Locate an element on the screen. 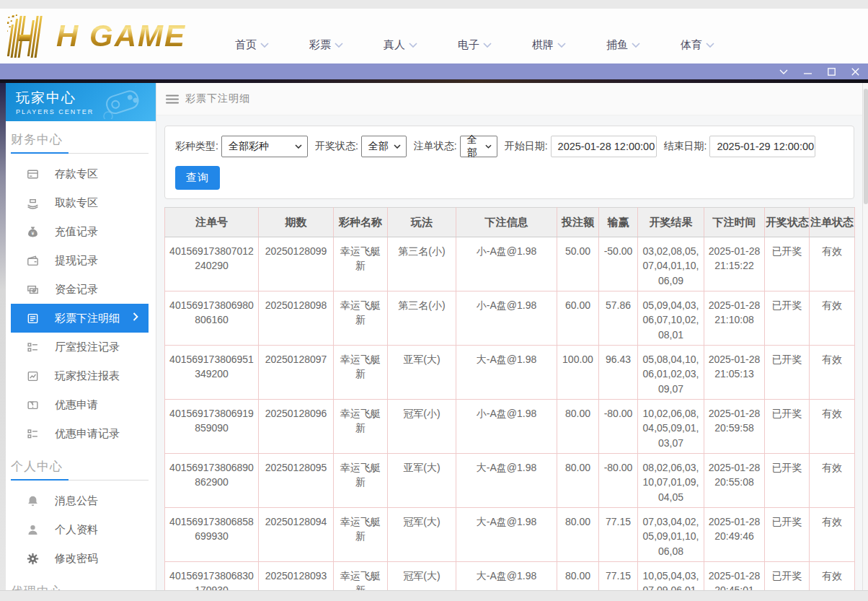  nav-item-电子: 电子 is located at coordinates (474, 45).